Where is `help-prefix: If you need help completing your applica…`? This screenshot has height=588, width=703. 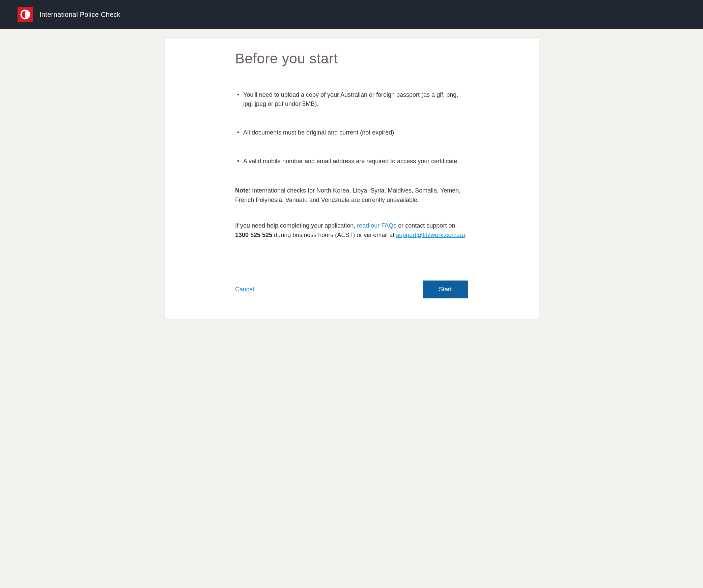 help-prefix: If you need help completing your applica… is located at coordinates (296, 226).